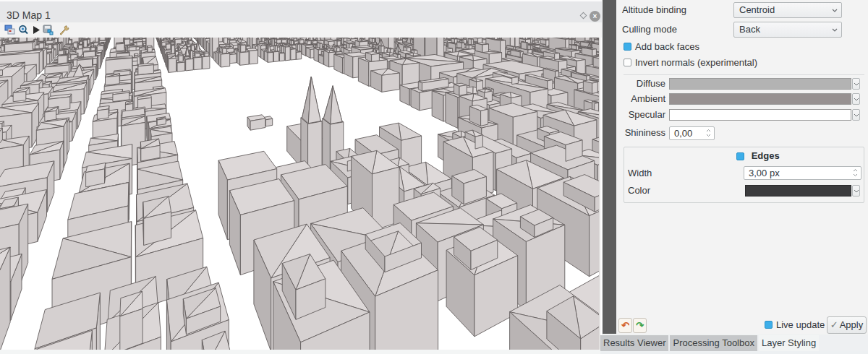 This screenshot has height=354, width=868. What do you see at coordinates (625, 325) in the screenshot?
I see `undo-icon: ↶` at bounding box center [625, 325].